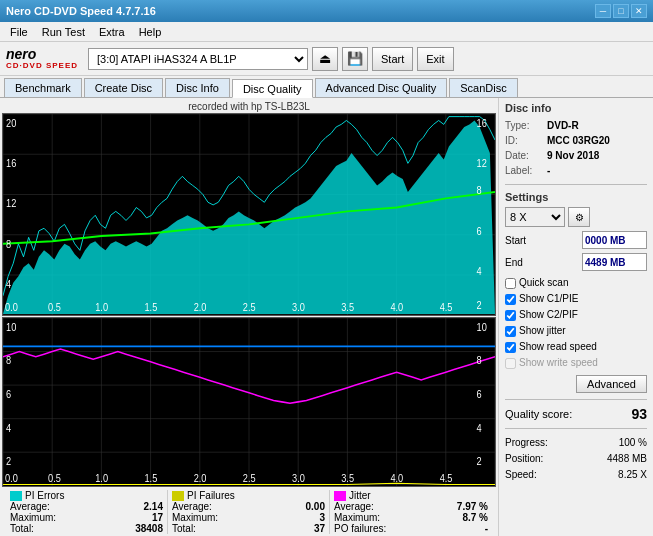 This screenshot has height=536, width=653. Describe the element at coordinates (510, 316) in the screenshot. I see `show-c2-pif-checkbox` at that location.